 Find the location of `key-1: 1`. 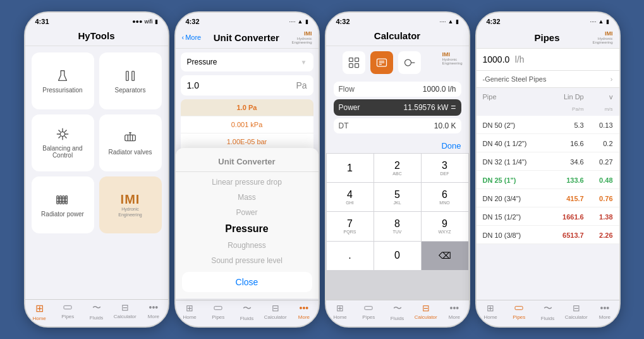

key-1: 1 is located at coordinates (350, 168).